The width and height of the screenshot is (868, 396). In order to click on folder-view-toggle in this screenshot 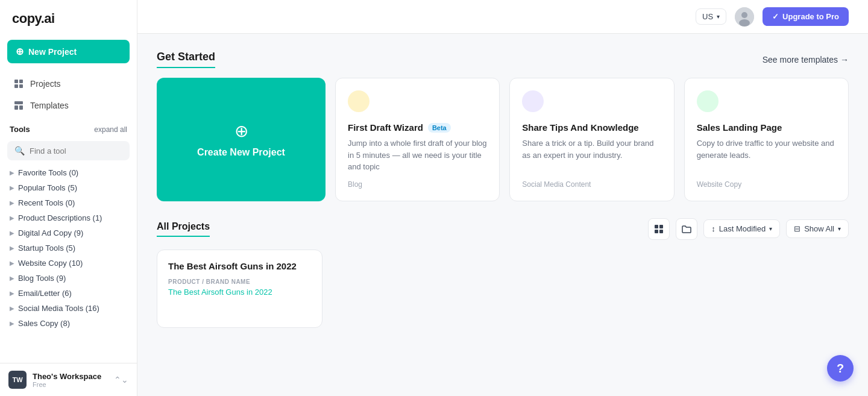, I will do `click(687, 229)`.